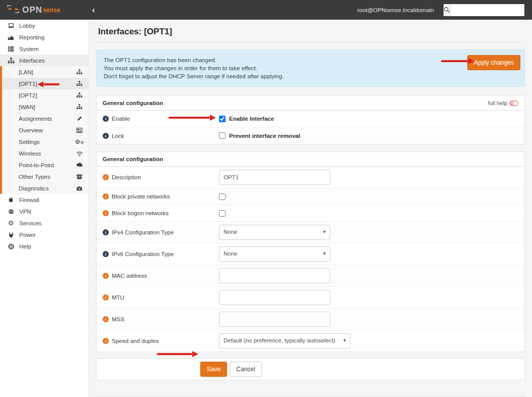 This screenshot has width=532, height=397. Describe the element at coordinates (46, 177) in the screenshot. I see `sidebar-item-other-types: Other Types` at that location.